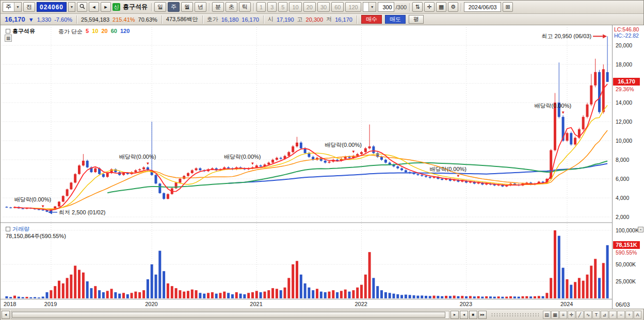  I want to click on trendline-icon: ╱, so click(580, 315).